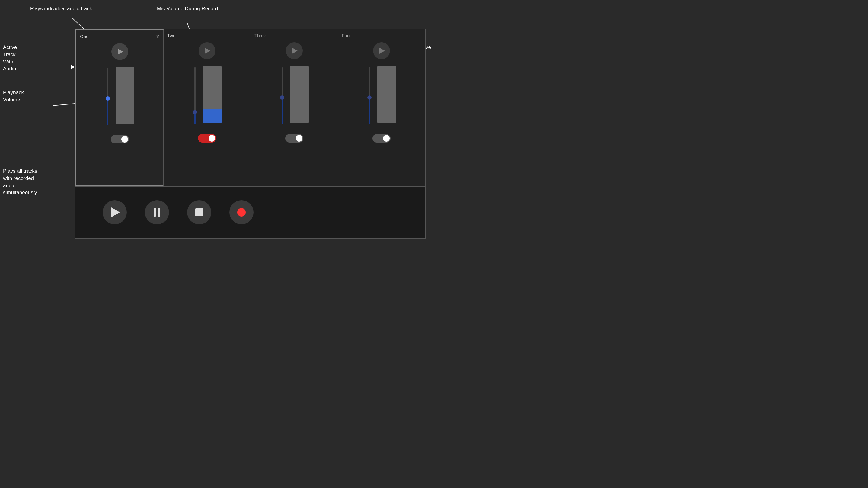 The width and height of the screenshot is (868, 488). What do you see at coordinates (195, 112) in the screenshot?
I see `track-two-volume-handle` at bounding box center [195, 112].